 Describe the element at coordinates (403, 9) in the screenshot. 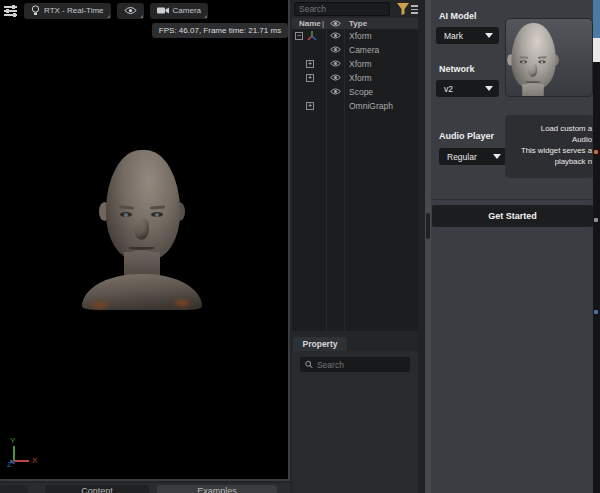

I see `filter-icon` at that location.